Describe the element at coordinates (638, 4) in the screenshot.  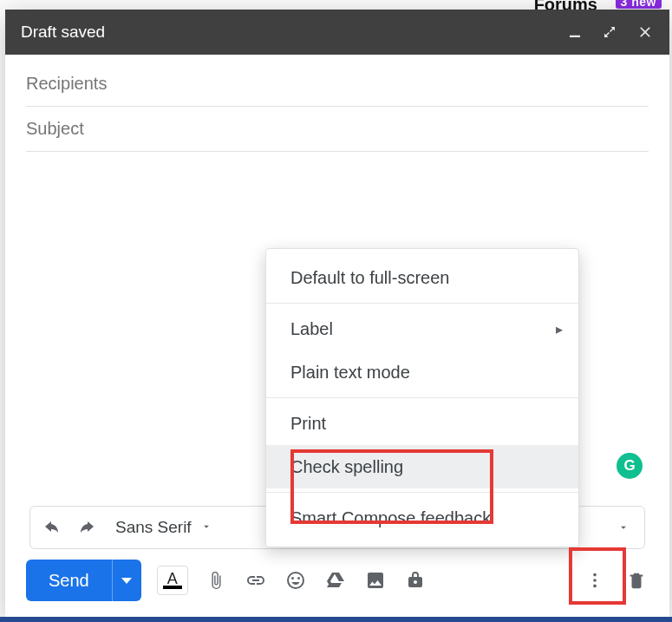
I see `forums-new-badge: 3 new` at that location.